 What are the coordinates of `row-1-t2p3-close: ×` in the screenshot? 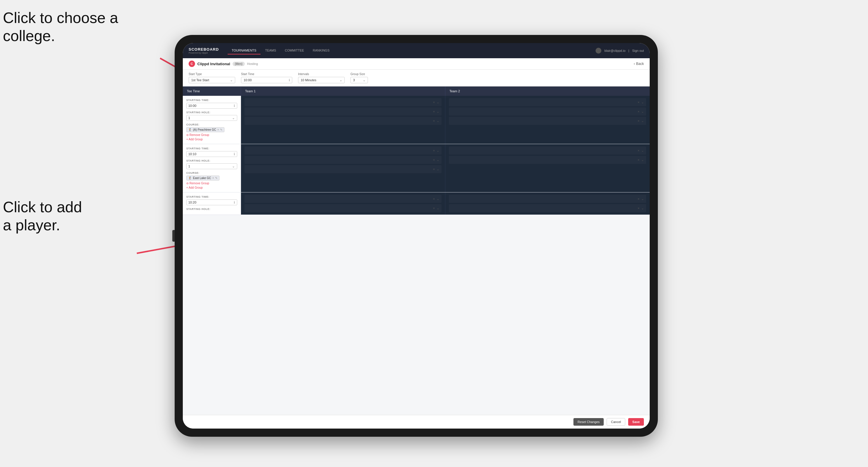 It's located at (639, 121).